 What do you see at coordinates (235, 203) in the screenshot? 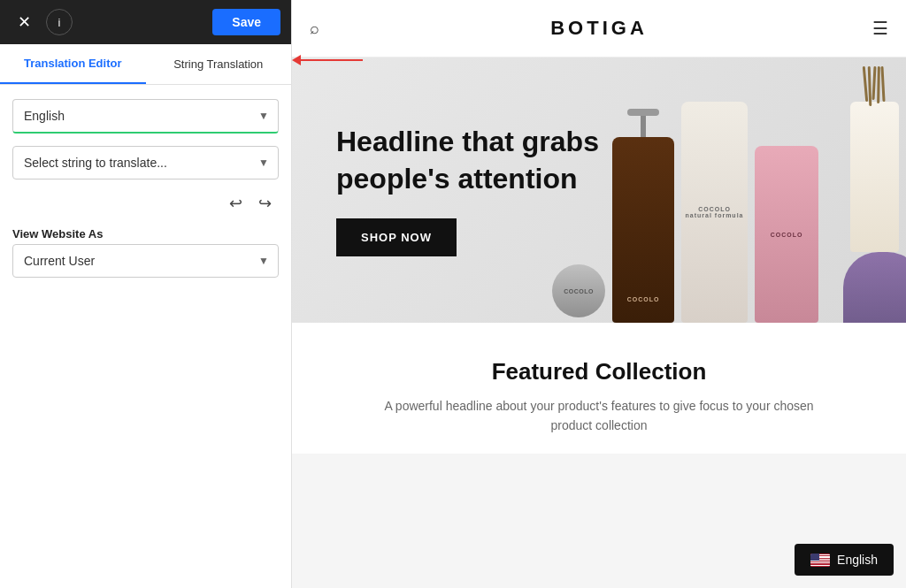
I see `undo-button: ↩` at bounding box center [235, 203].